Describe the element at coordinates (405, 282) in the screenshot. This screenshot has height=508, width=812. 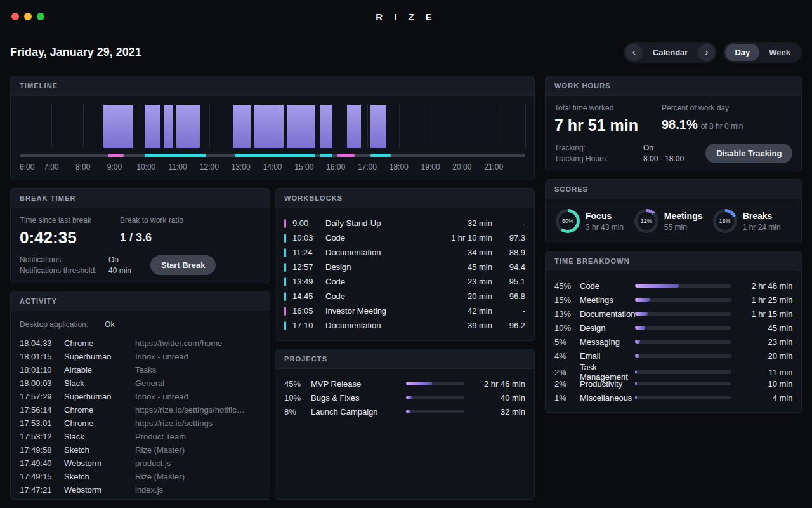
I see `workblock-row: 13:49Code23 min95.1` at that location.